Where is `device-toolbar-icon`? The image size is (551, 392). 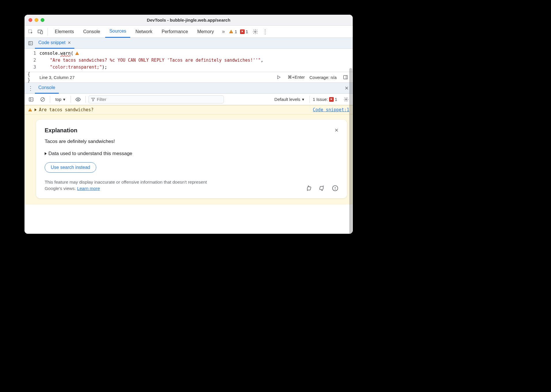 device-toolbar-icon is located at coordinates (40, 32).